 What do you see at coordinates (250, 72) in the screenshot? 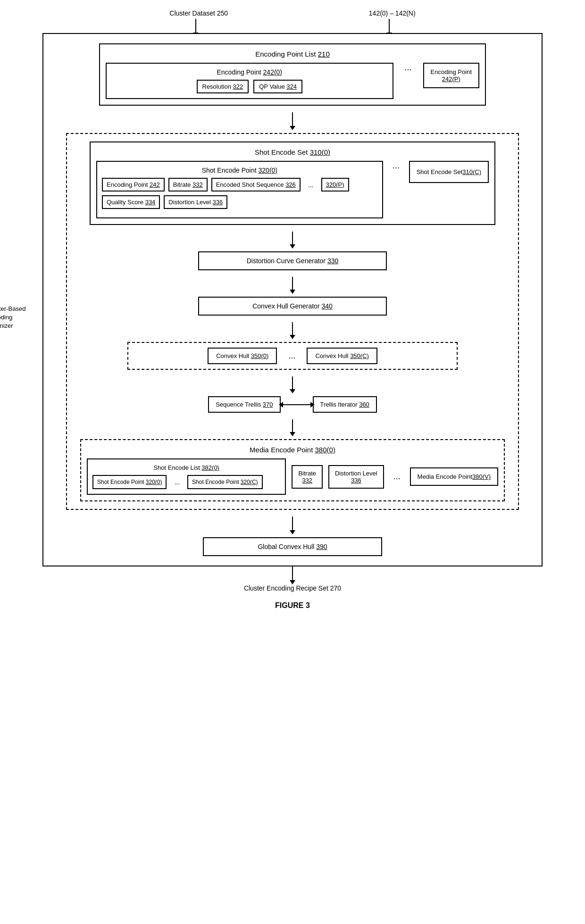
I see `encoding-point-0-title: Encoding Point 242(0)` at bounding box center [250, 72].